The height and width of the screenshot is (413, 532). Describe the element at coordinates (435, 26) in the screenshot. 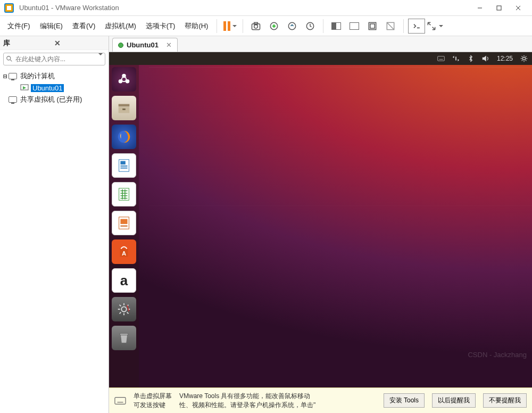

I see `stretch-button` at that location.